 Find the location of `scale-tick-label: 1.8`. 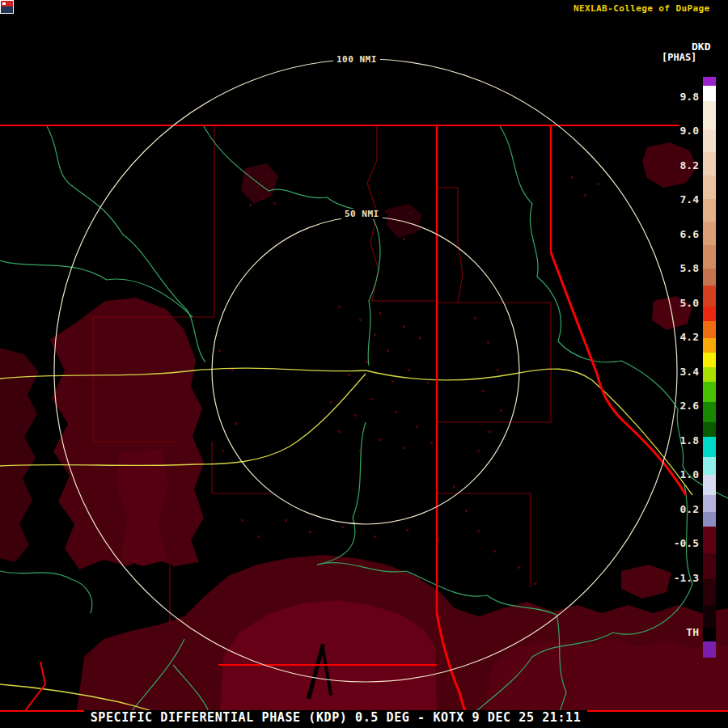

scale-tick-label: 1.8 is located at coordinates (675, 441).